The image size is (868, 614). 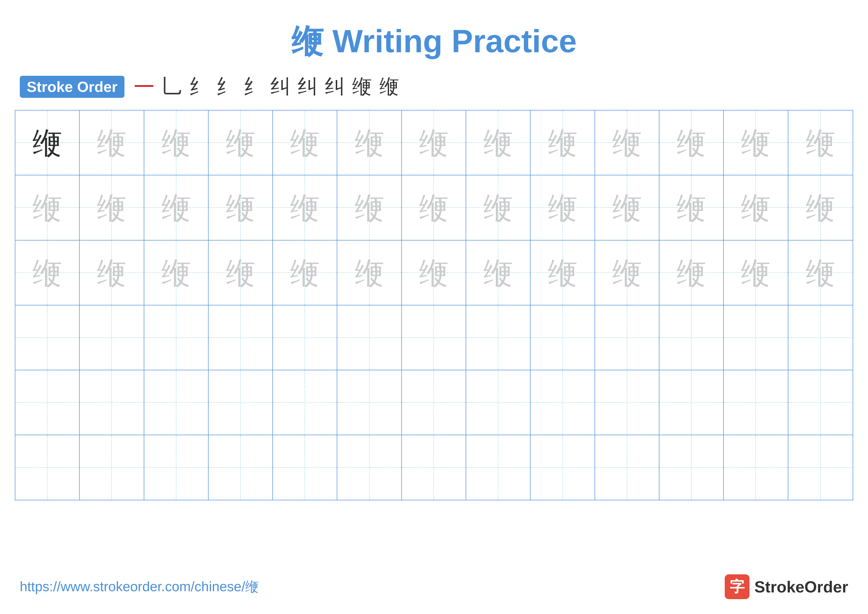 What do you see at coordinates (177, 143) in the screenshot?
I see `grid-cell-1-3: 缏` at bounding box center [177, 143].